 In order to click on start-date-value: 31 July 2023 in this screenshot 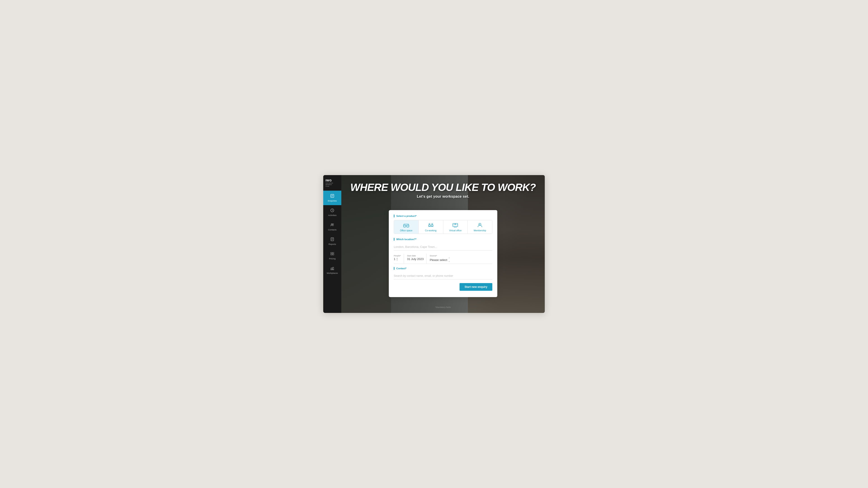, I will do `click(415, 259)`.